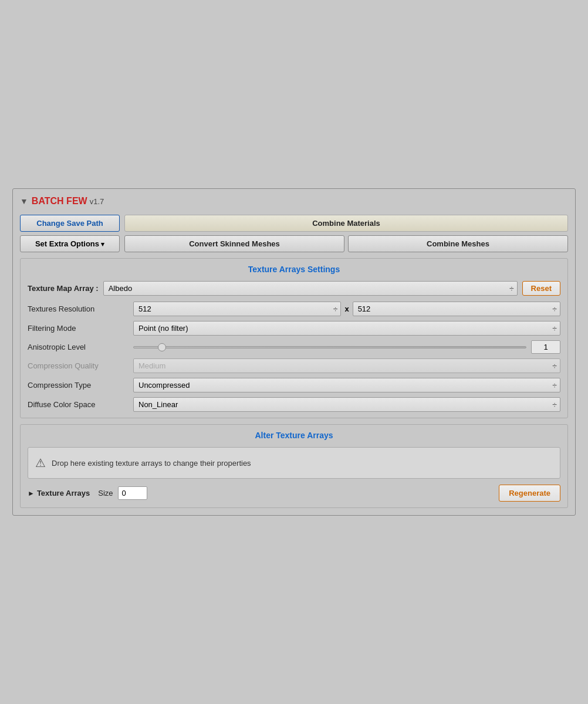 This screenshot has width=588, height=704. Describe the element at coordinates (80, 309) in the screenshot. I see `textures-resolution-label: Textures Resolution` at that location.